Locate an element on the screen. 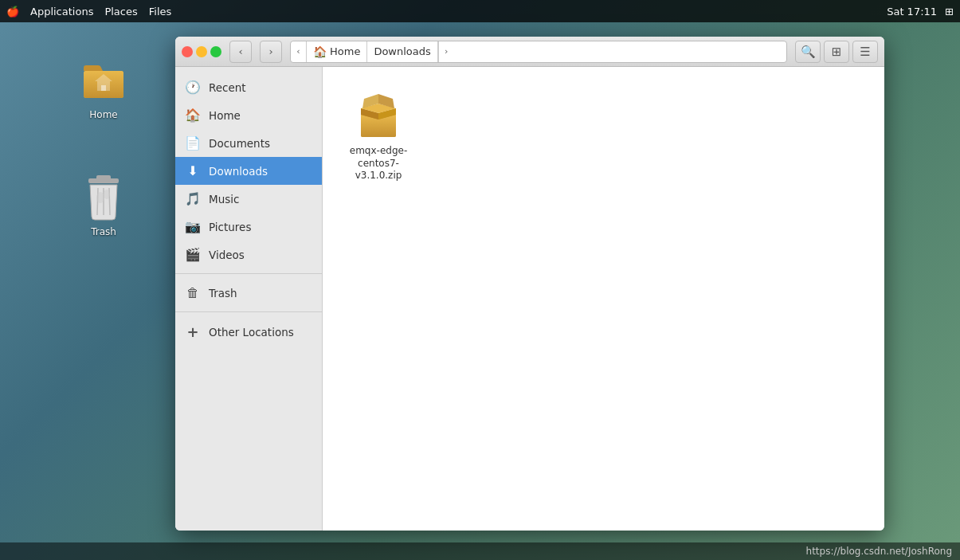 This screenshot has width=960, height=560. breadcrumb-bar: ‹ 🏠 Home Downloads › is located at coordinates (539, 52).